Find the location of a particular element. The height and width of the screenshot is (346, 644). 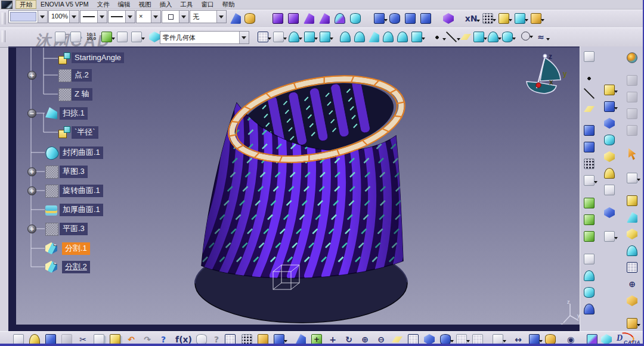

target-icon: ⊕ is located at coordinates (632, 284).